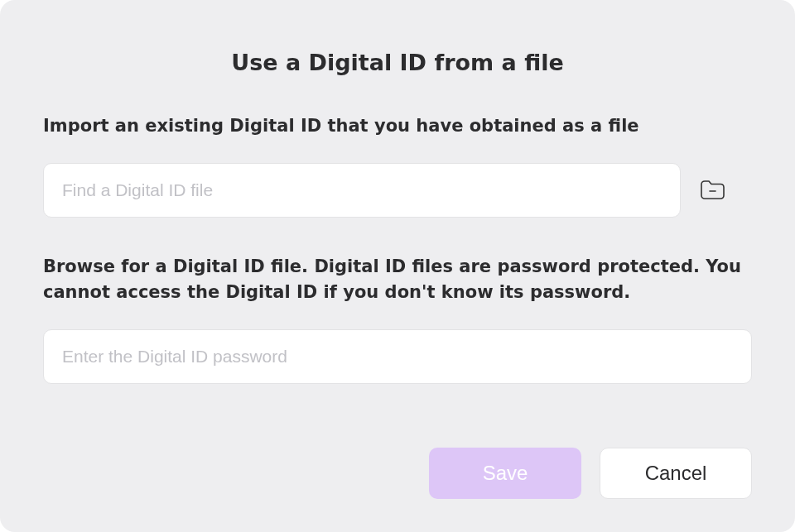  Describe the element at coordinates (362, 190) in the screenshot. I see `find-file-input` at that location.